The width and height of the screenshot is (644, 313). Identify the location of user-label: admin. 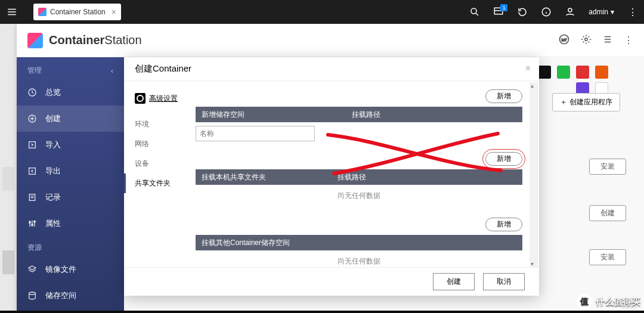
(599, 12).